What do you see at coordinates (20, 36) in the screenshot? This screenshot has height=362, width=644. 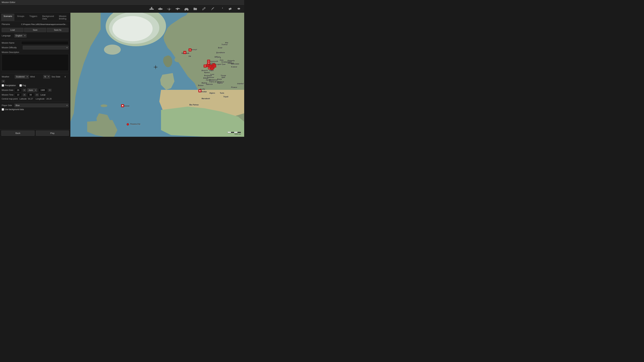 I see `language-select: English` at bounding box center [20, 36].